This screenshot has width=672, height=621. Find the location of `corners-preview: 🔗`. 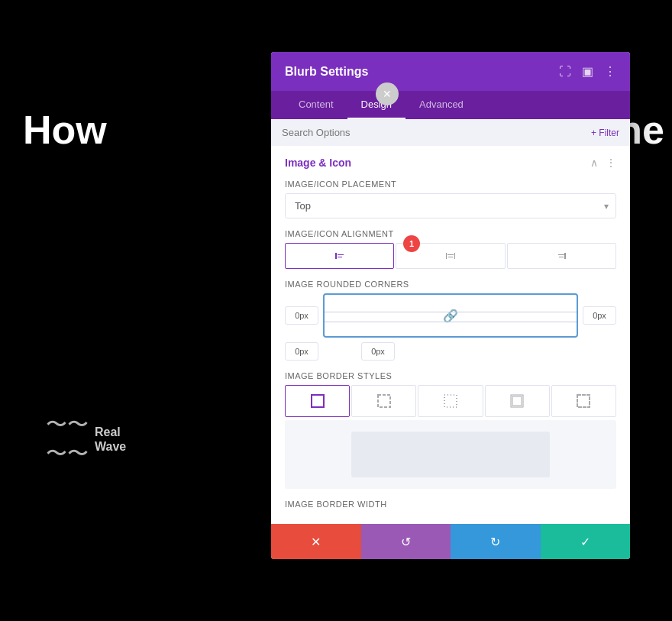

corners-preview: 🔗 is located at coordinates (451, 315).